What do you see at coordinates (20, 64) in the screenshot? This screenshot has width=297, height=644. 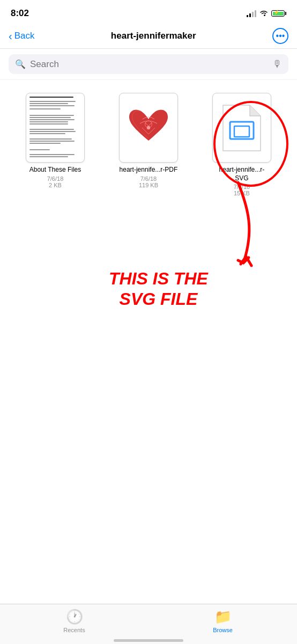 I see `search-icon: 🔍` at bounding box center [20, 64].